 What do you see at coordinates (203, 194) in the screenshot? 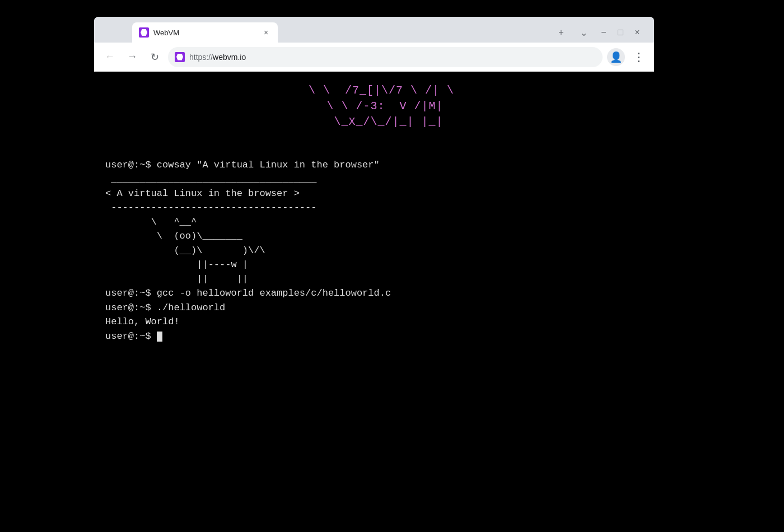
I see `cowsay-speech: < A virtual Linux in the browser >` at bounding box center [203, 194].